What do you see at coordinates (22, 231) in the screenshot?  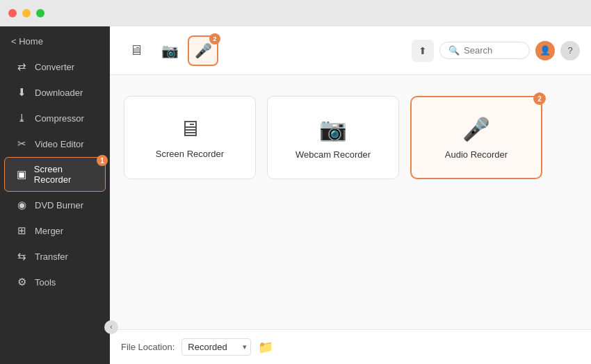 I see `merger-icon: ⊞` at bounding box center [22, 231].